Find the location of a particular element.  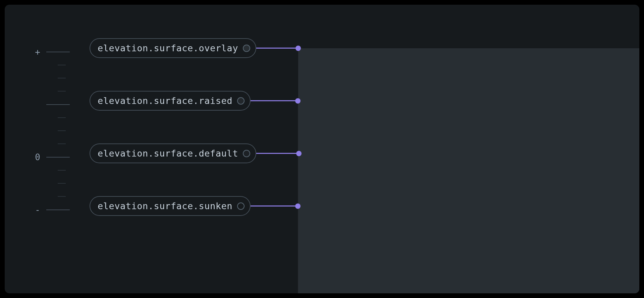

scale-label: + is located at coordinates (38, 52).